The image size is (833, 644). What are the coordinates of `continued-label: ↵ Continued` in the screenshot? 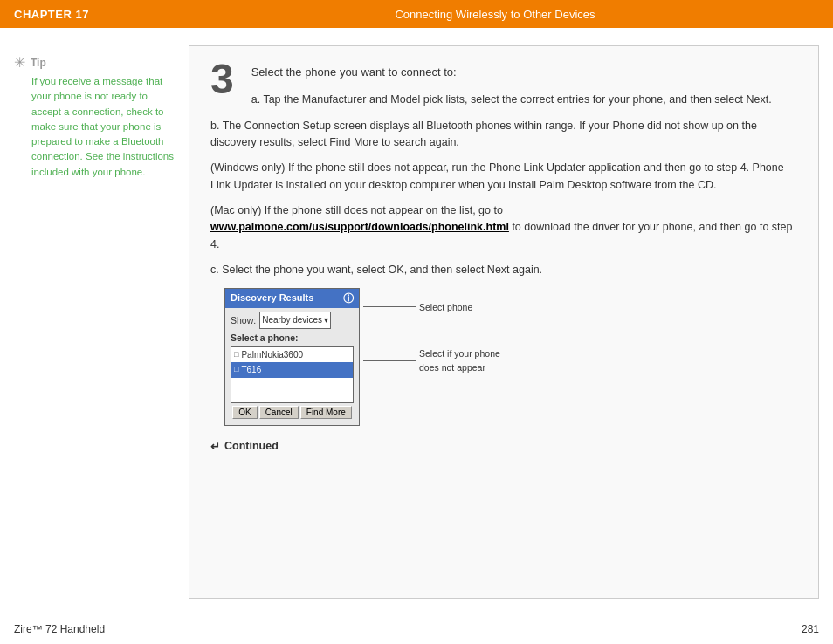 It's located at (504, 447).